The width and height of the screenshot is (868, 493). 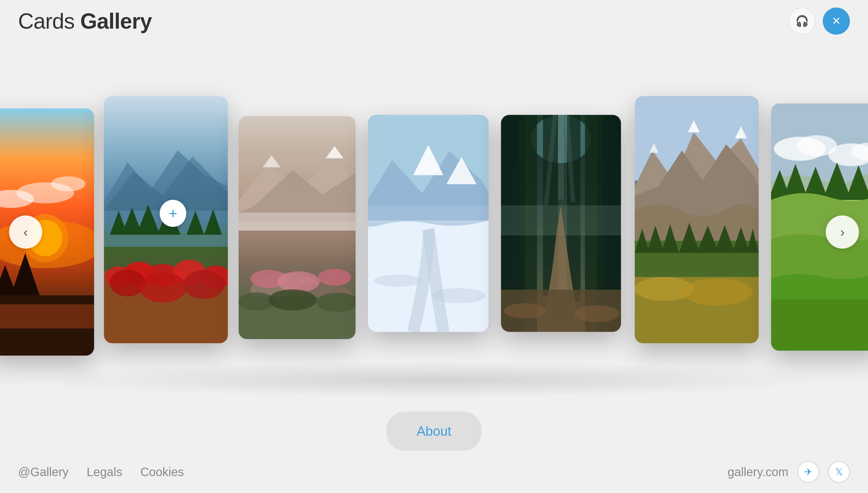 I want to click on headphone-button: 🎧, so click(x=802, y=21).